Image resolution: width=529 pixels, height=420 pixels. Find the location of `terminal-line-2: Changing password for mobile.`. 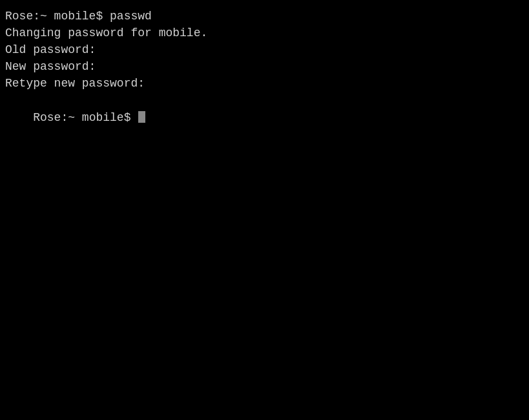

terminal-line-2: Changing password for mobile. is located at coordinates (265, 33).